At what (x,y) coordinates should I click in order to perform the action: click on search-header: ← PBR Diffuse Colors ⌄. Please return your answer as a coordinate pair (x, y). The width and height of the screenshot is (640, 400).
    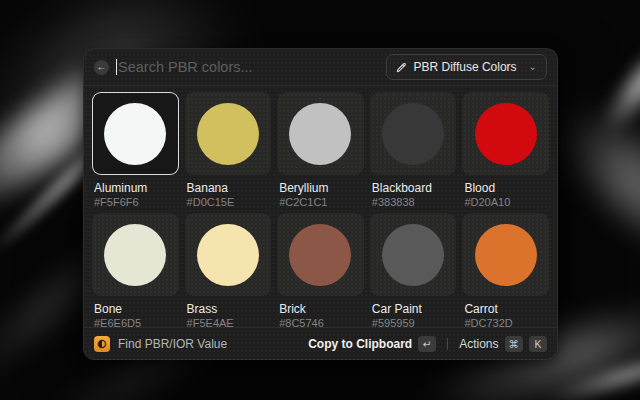
    Looking at the image, I should click on (320, 68).